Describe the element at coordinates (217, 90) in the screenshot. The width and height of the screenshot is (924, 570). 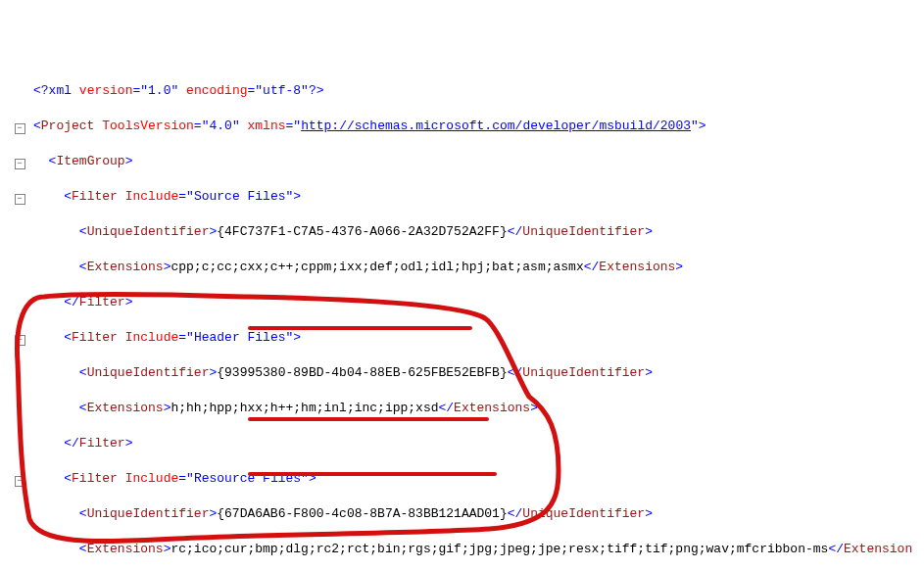
I see `encoding-attr: encoding` at that location.